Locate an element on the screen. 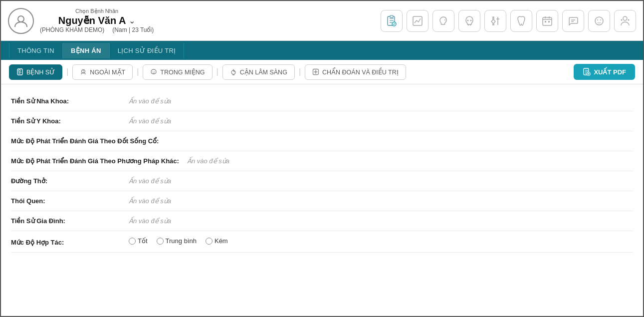 This screenshot has height=317, width=644. tien-su-nha-khoa-row: Tiền Sử Nha Khoa: Ấn vào để sửa is located at coordinates (322, 101).